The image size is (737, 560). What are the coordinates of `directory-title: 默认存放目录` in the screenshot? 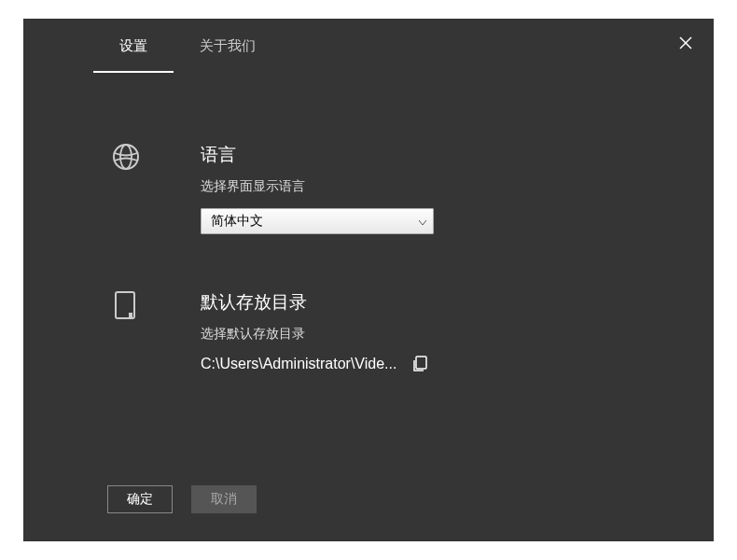 It's located at (457, 302).